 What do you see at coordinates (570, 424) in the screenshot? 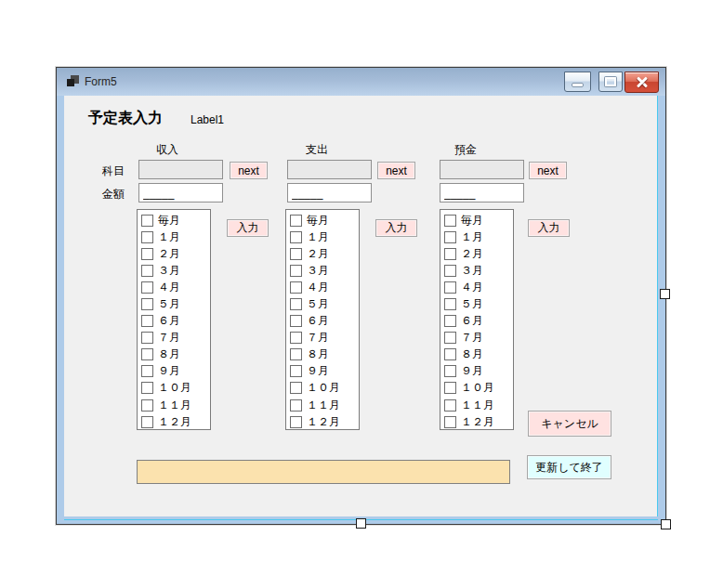
I see `cancel-button: キャンセル` at bounding box center [570, 424].